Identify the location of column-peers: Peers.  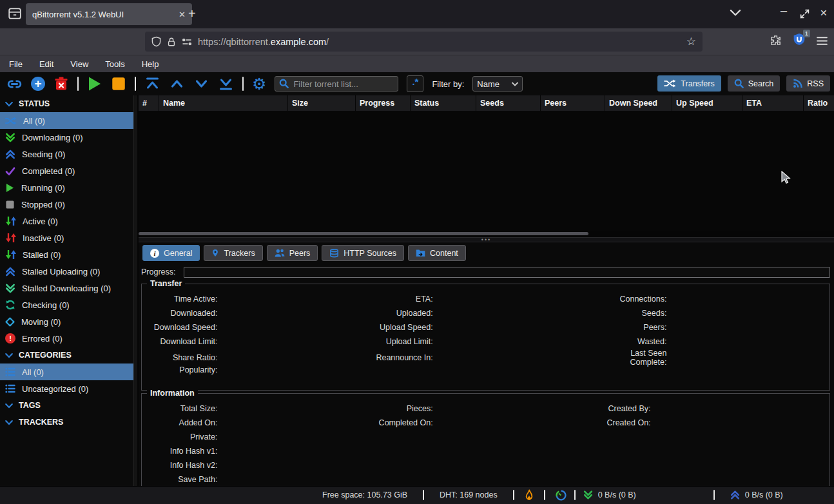
(573, 103).